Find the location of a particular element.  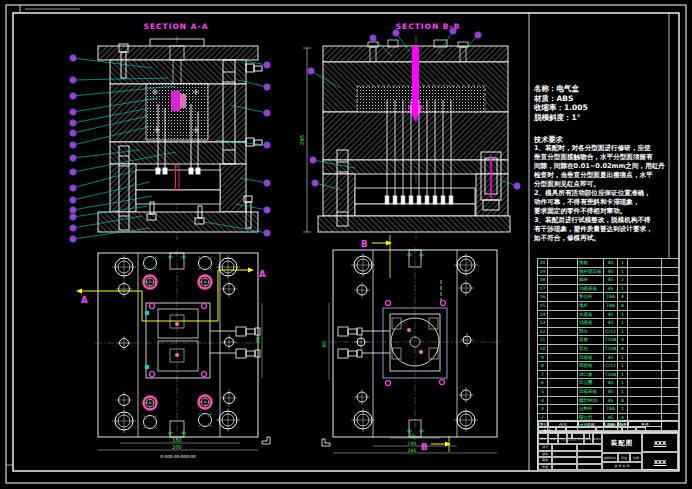

bom-cell: 18 is located at coordinates (543, 280).